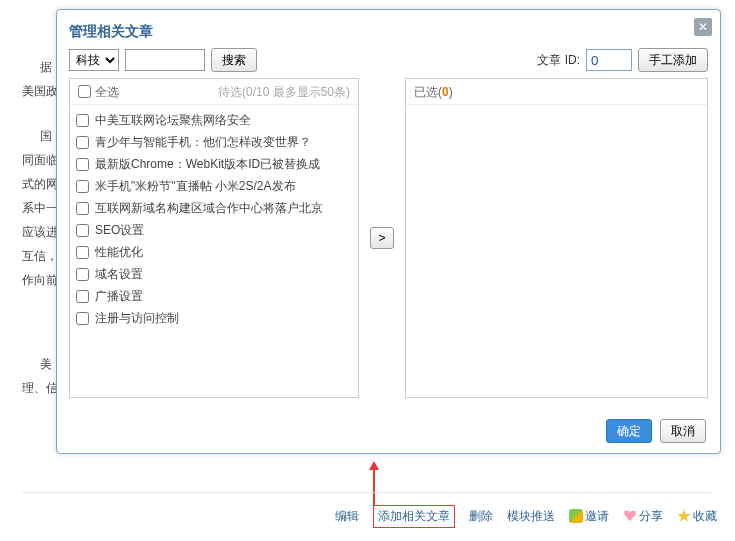 This screenshot has height=541, width=735. What do you see at coordinates (214, 318) in the screenshot?
I see `list-item: 注册与访问控制` at bounding box center [214, 318].